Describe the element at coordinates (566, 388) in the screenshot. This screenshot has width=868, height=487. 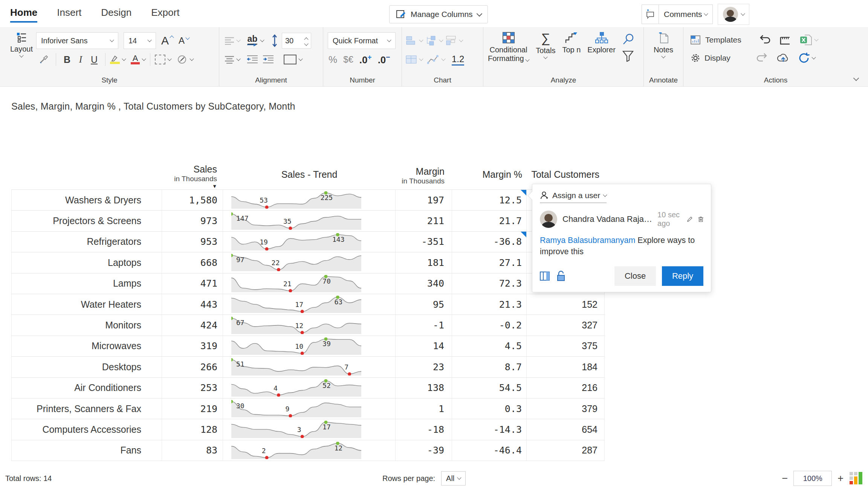
I see `customers-cell: 216` at that location.